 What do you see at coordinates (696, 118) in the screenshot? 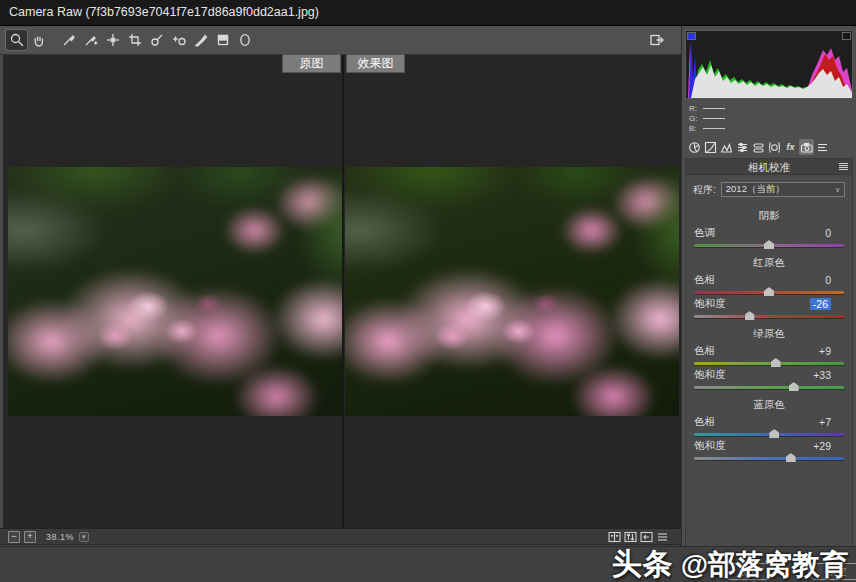
I see `g-label: G:` at bounding box center [696, 118].